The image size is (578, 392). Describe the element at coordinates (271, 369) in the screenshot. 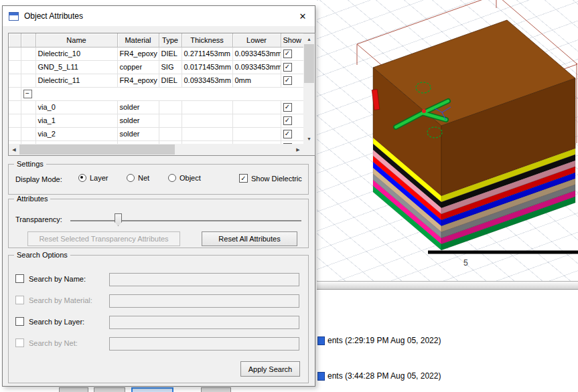

I see `apply-search-button: Apply Search` at that location.